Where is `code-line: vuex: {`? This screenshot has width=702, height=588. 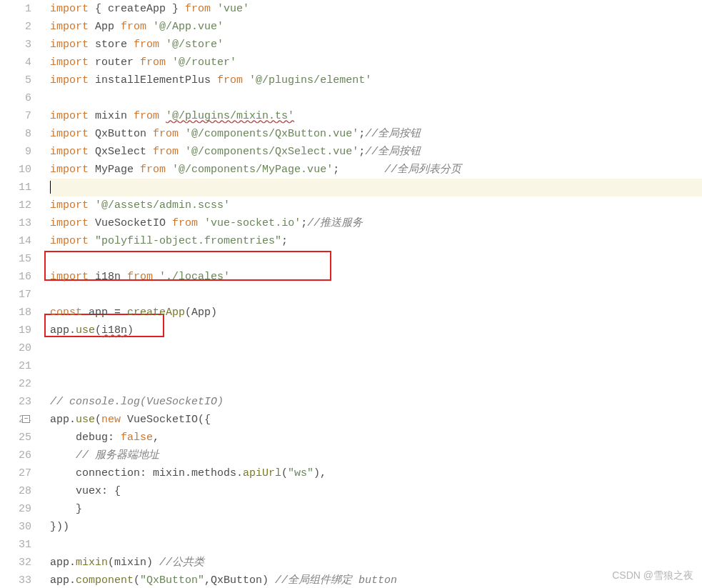 code-line: vuex: { is located at coordinates (376, 492).